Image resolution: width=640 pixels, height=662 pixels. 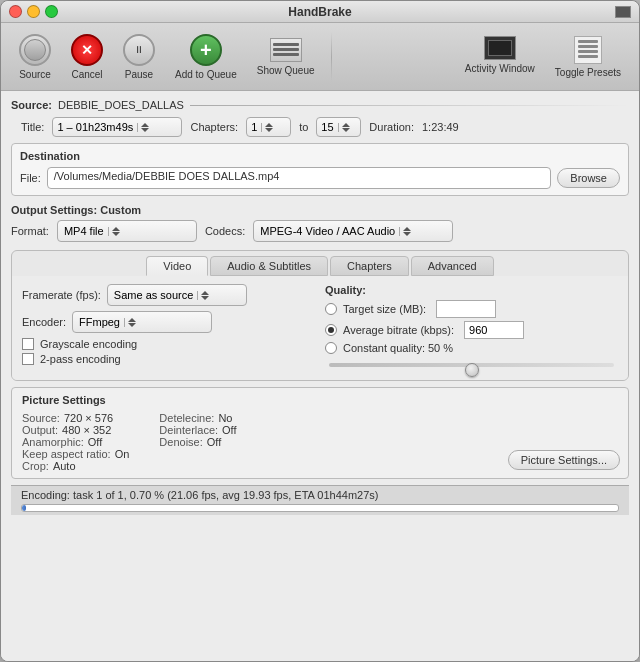 What do you see at coordinates (344, 128) in the screenshot?
I see `chapters-to-arrows` at bounding box center [344, 128].